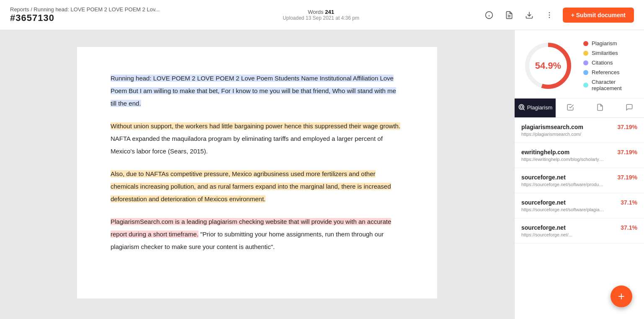  Describe the element at coordinates (610, 85) in the screenshot. I see `legend-item-char-replacement: Character replacement` at that location.